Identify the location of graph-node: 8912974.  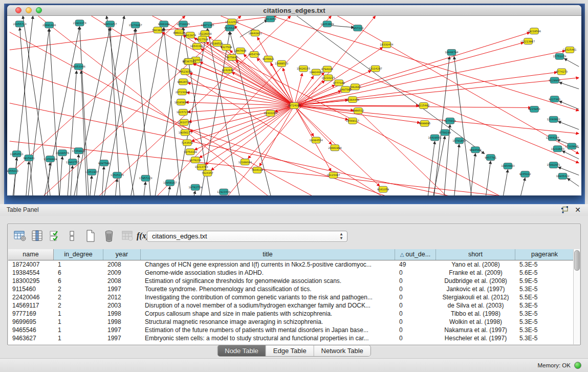
(190, 35).